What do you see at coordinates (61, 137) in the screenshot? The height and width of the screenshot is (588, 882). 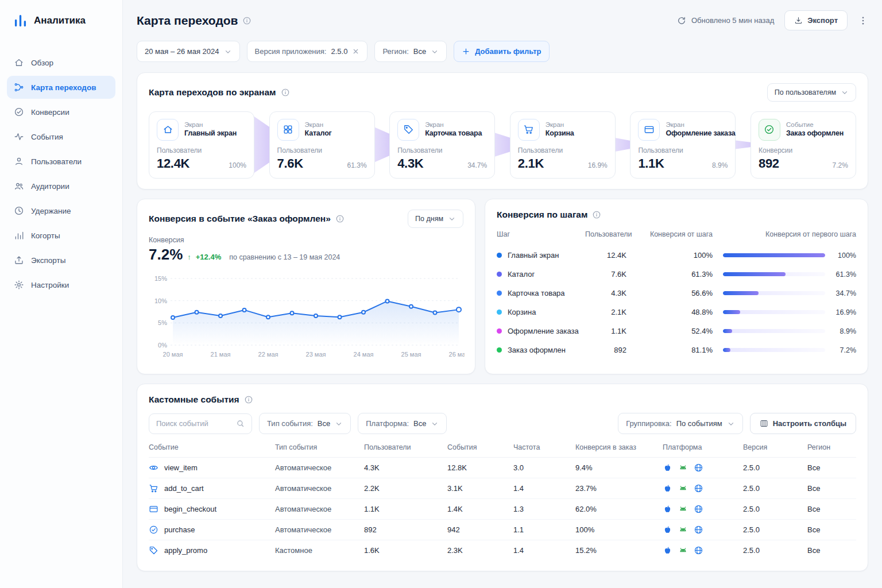 I see `sidebar-item-events: События` at bounding box center [61, 137].